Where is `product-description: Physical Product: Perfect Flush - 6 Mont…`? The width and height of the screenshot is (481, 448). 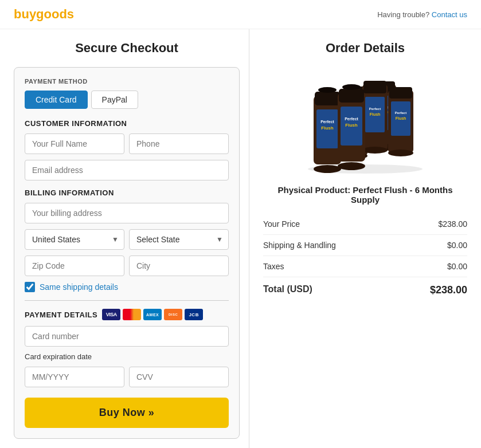 product-description: Physical Product: Perfect Flush - 6 Mont… is located at coordinates (365, 195).